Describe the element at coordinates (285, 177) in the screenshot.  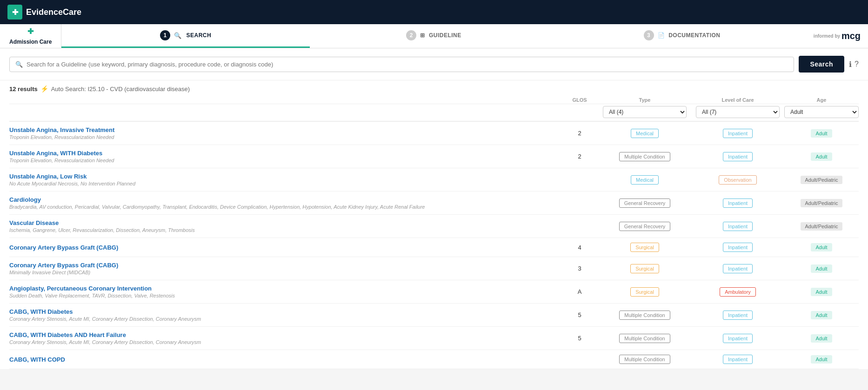
I see `result-title: Unstable Angina, Low Risk` at that location.